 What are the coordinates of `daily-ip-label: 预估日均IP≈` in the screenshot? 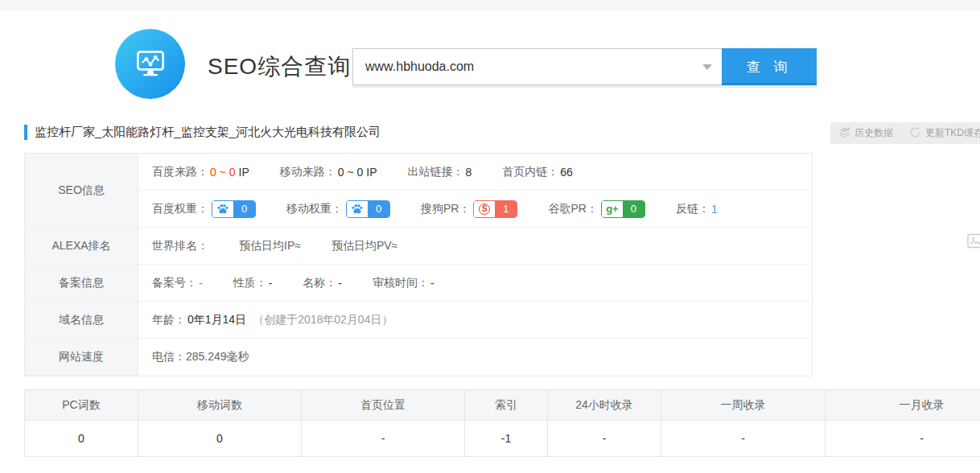 It's located at (270, 246).